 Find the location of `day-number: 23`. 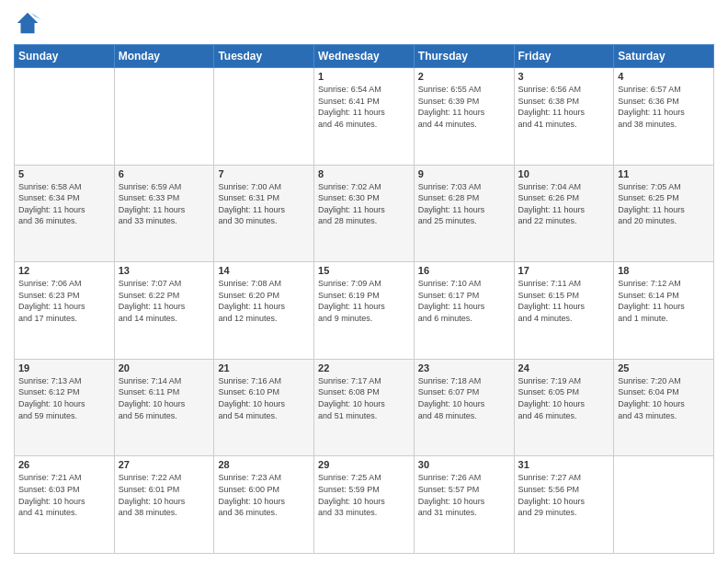

day-number: 23 is located at coordinates (464, 368).